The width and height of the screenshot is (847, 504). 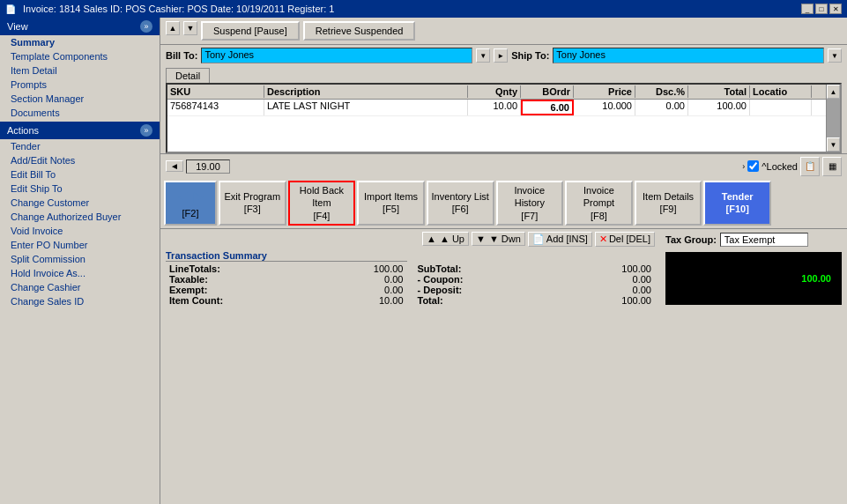 I want to click on tax-group-row: ▲ ▲ Up ▼ ▼ Dwn 📄 Add [INS] ✕, so click(x=411, y=240).